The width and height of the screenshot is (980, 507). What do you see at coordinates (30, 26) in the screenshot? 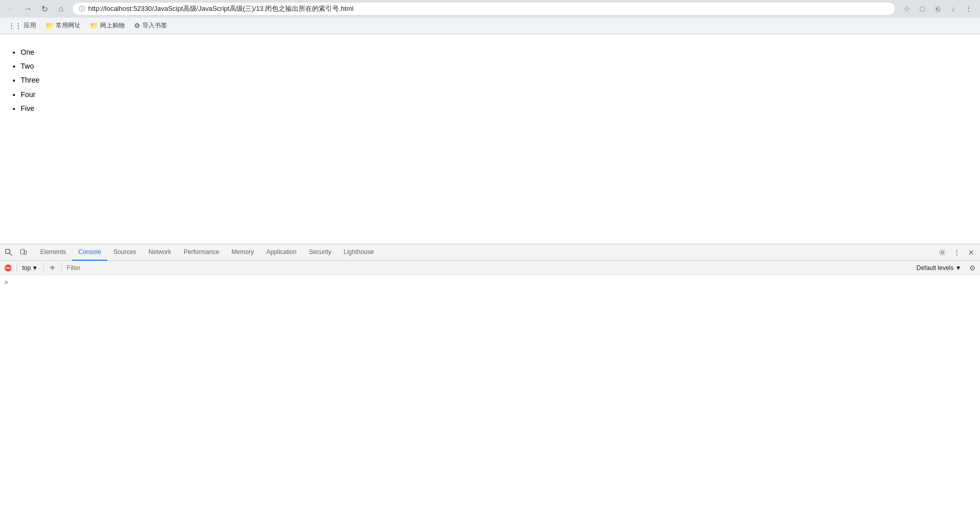
I see `bookmark-apps-label: 应用` at bounding box center [30, 26].